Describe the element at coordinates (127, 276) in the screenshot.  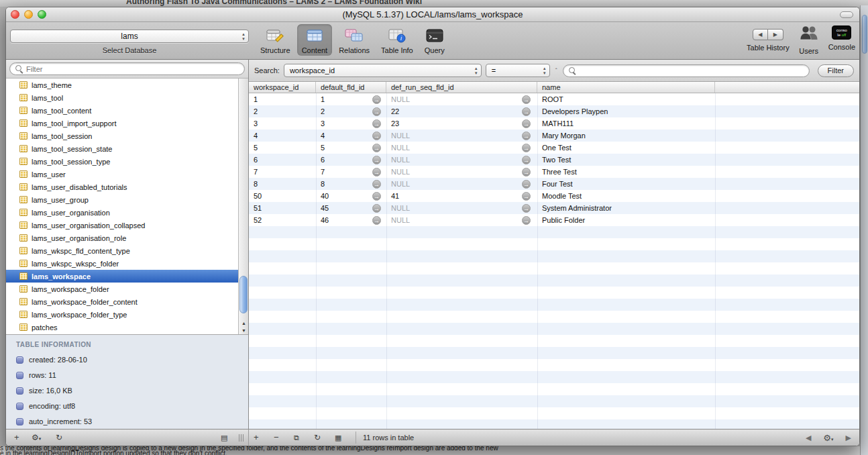
I see `sidebar-table-lams_workspace: lams_workspace` at that location.